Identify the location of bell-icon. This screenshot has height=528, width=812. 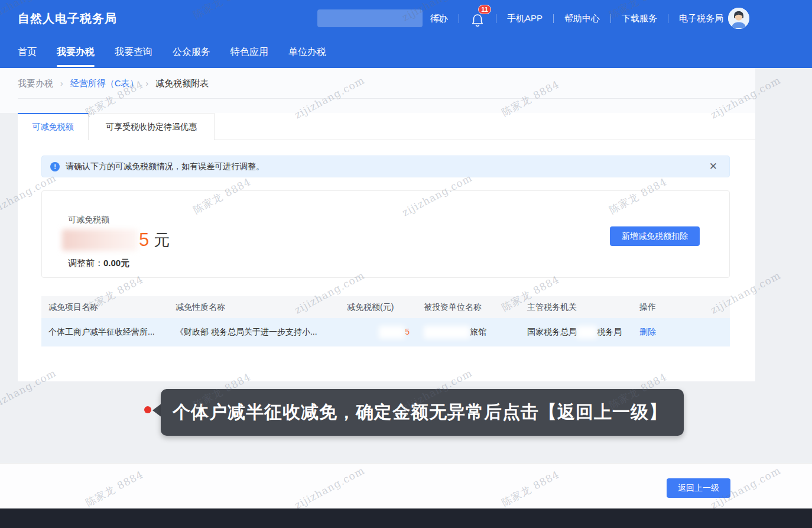
(478, 20).